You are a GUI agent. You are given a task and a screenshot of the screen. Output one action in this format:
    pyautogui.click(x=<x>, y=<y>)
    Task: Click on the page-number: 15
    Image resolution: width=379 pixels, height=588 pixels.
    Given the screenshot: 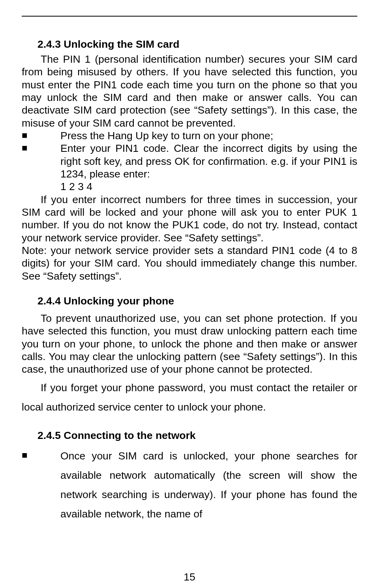 What is the action you would take?
    pyautogui.click(x=190, y=577)
    